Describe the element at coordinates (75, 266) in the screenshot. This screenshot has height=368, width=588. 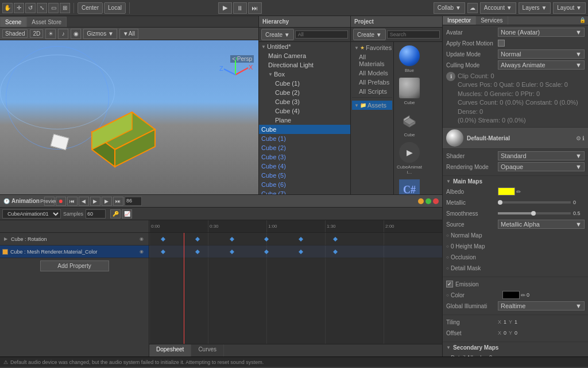
I see `add-property-btn: Add Property` at that location.